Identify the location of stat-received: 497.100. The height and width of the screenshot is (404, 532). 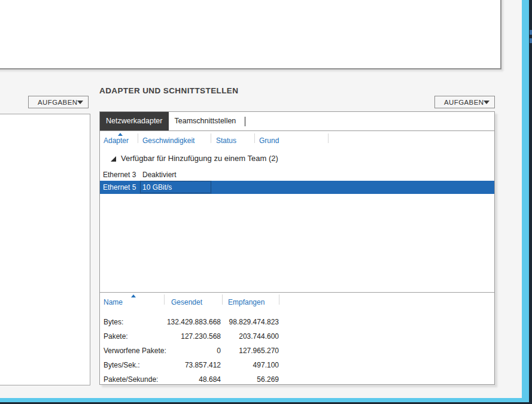
(251, 365).